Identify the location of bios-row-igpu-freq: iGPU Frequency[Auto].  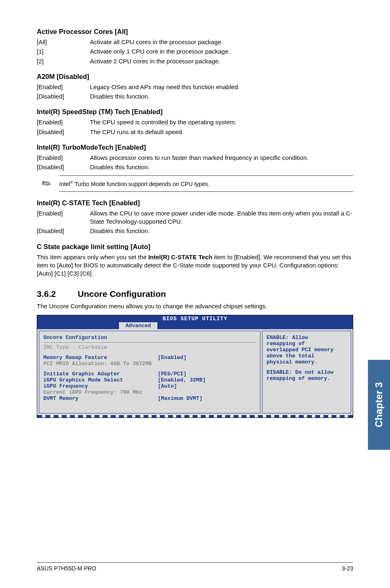
(150, 386).